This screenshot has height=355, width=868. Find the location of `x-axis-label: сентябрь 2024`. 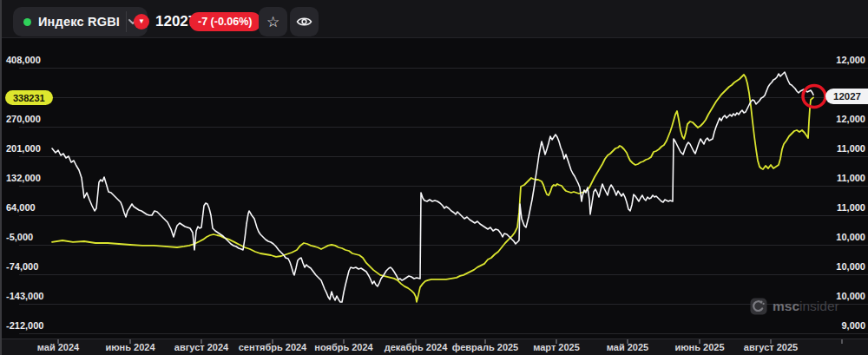

x-axis-label: сентябрь 2024 is located at coordinates (273, 347).